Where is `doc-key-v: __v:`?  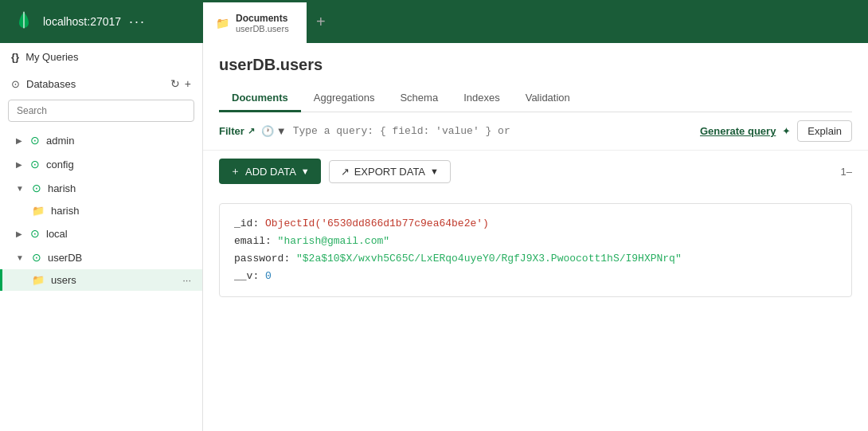
doc-key-v: __v: is located at coordinates (250, 276).